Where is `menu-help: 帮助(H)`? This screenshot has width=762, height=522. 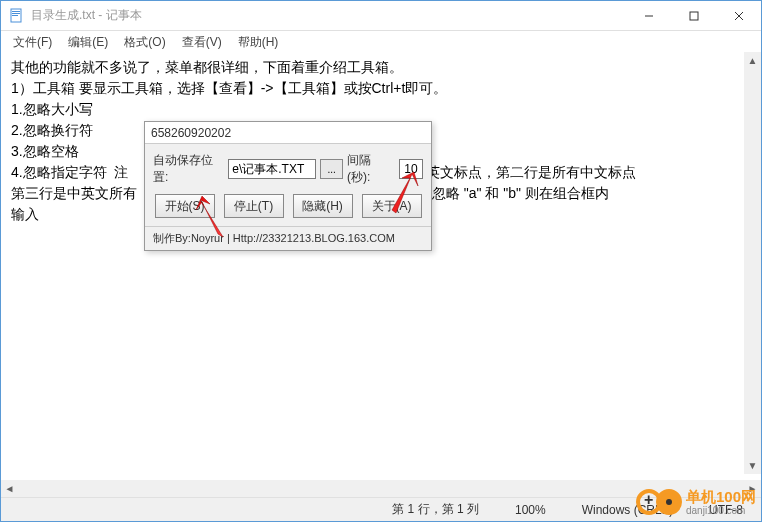
menu-help: 帮助(H) is located at coordinates (258, 42).